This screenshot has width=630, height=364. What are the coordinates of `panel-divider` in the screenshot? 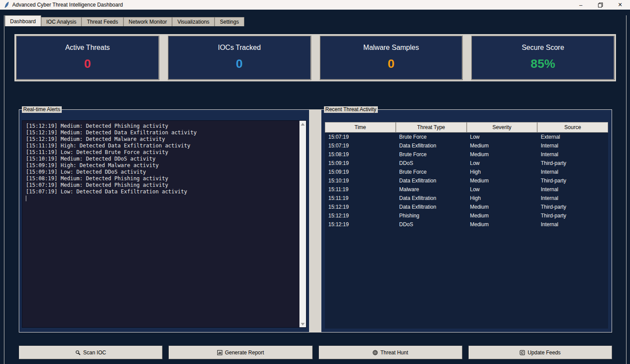 It's located at (315, 221).